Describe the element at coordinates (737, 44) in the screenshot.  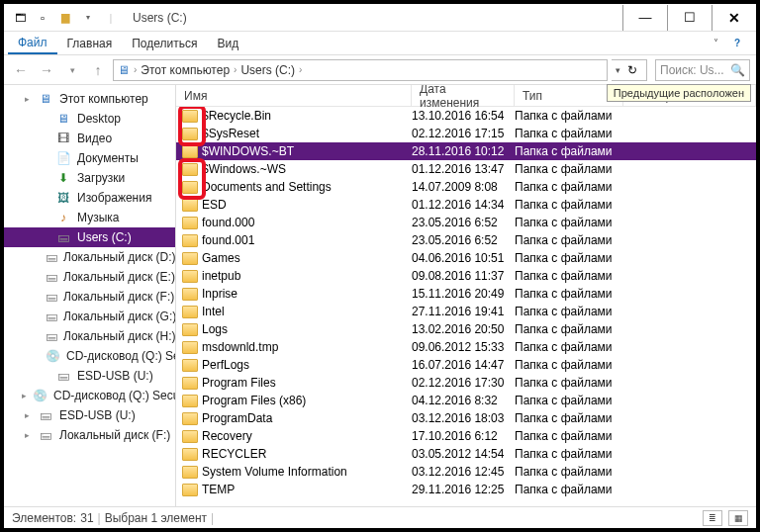
I see `help-icon: ?` at that location.